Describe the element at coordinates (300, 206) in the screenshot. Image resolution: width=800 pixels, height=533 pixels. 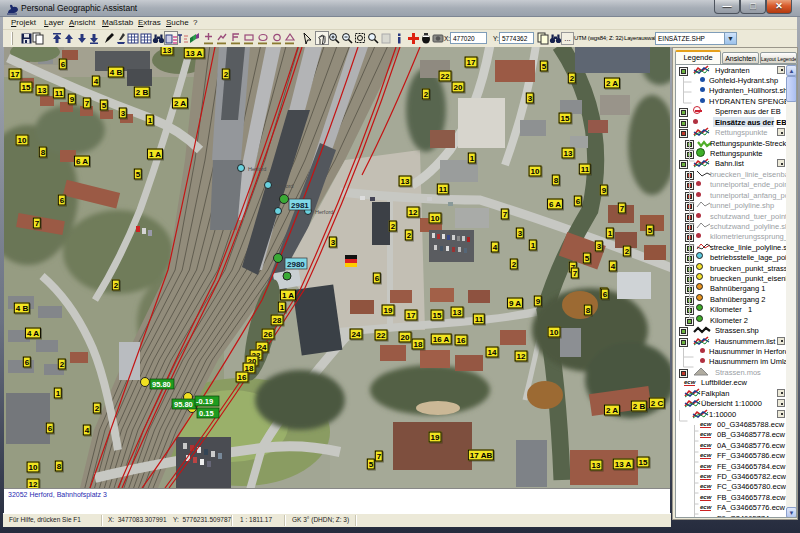
I see `svg-text: 2981` at that location.